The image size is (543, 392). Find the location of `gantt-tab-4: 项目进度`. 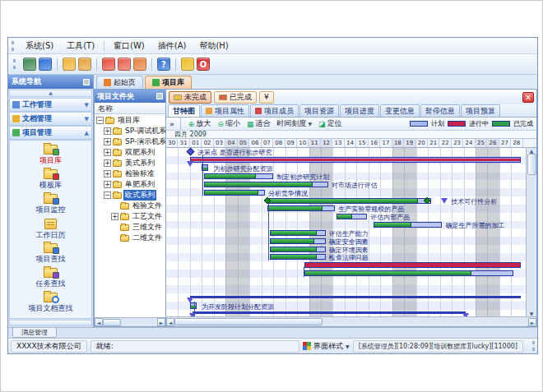

gantt-tab-4: 项目进度 is located at coordinates (360, 110).